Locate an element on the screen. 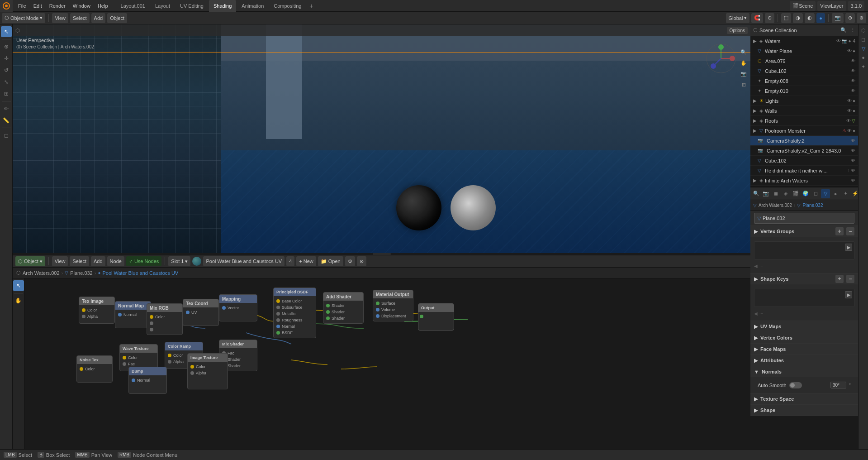 This screenshot has width=868, height=460. normals-section-header: ▼ Normals is located at coordinates (804, 372).